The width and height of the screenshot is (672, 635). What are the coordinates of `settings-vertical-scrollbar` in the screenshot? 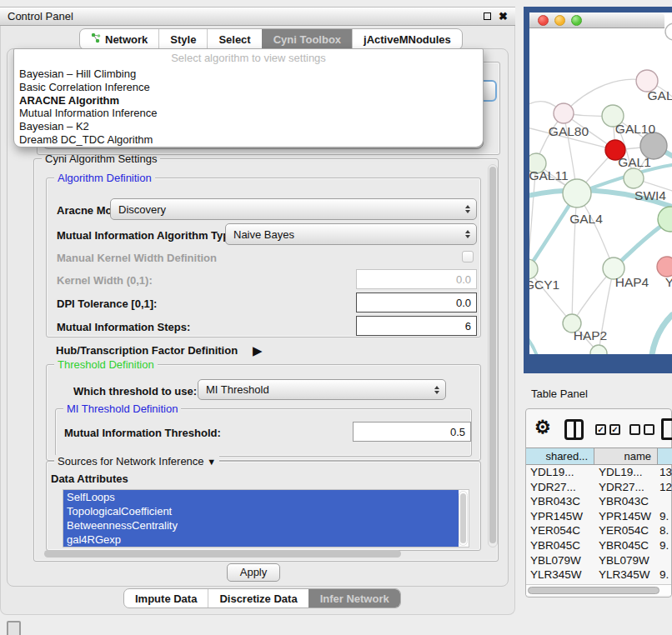 It's located at (493, 356).